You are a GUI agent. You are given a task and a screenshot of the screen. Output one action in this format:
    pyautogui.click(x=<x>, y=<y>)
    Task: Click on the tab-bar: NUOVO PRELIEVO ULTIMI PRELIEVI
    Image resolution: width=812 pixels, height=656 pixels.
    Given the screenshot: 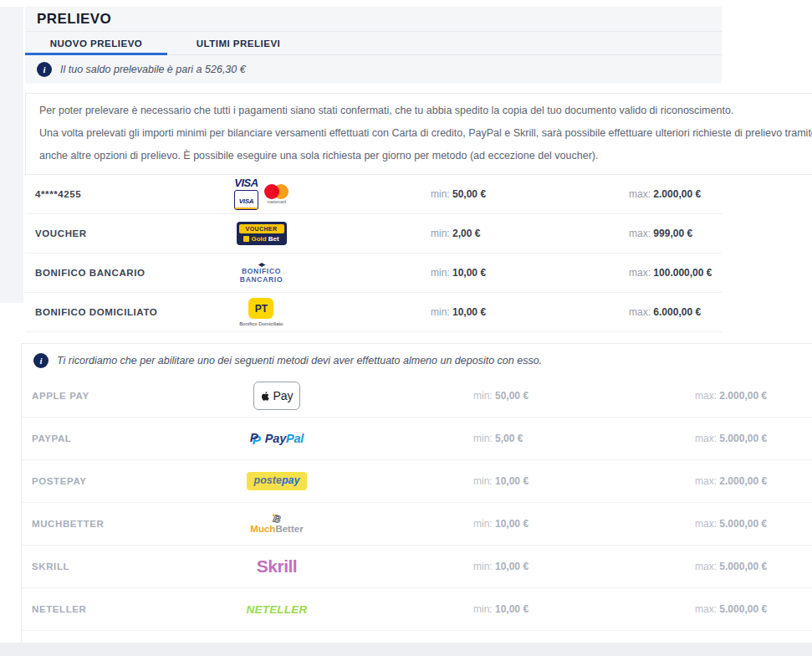 What is the action you would take?
    pyautogui.click(x=373, y=44)
    